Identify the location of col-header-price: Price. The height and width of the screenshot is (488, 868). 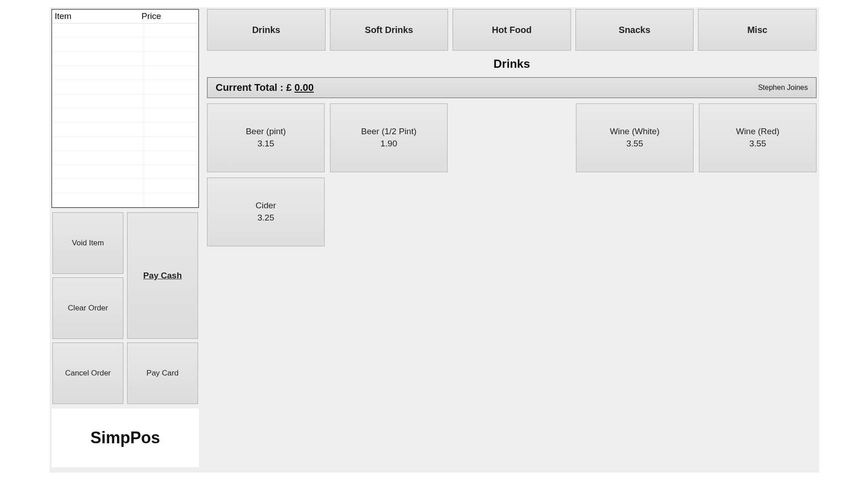
(169, 16).